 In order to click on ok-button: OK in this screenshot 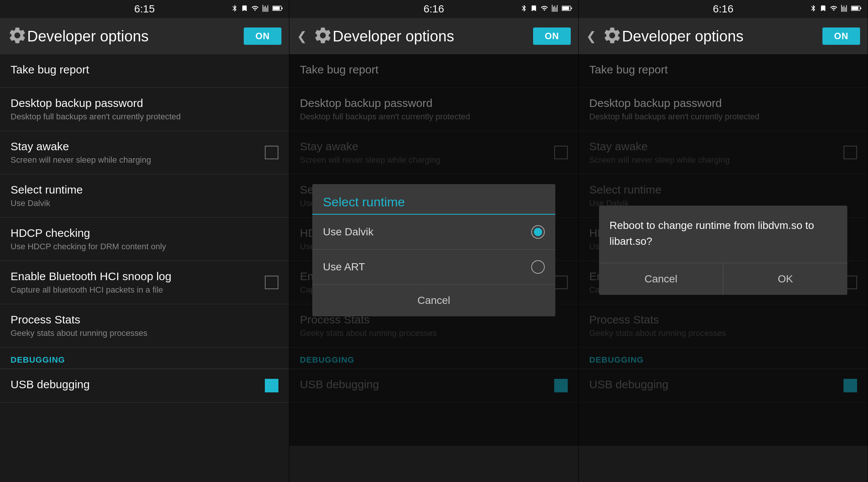, I will do `click(785, 279)`.